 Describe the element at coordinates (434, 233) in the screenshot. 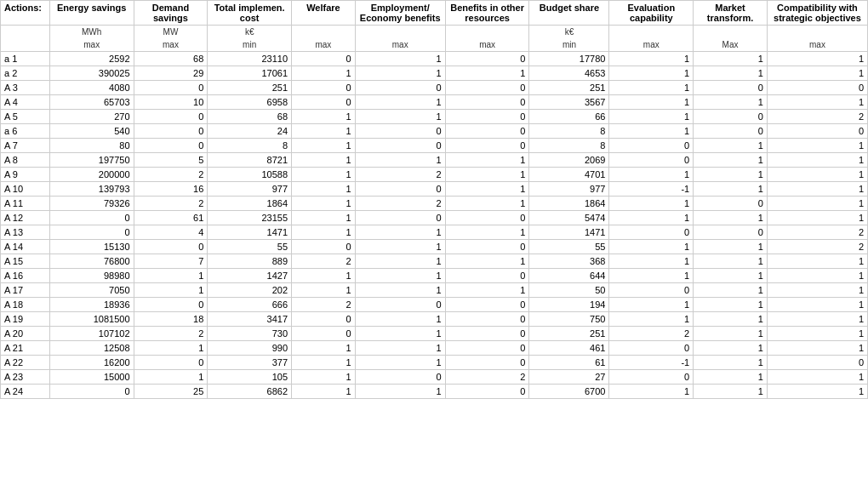

I see `table-row: A 130414711111471002` at that location.